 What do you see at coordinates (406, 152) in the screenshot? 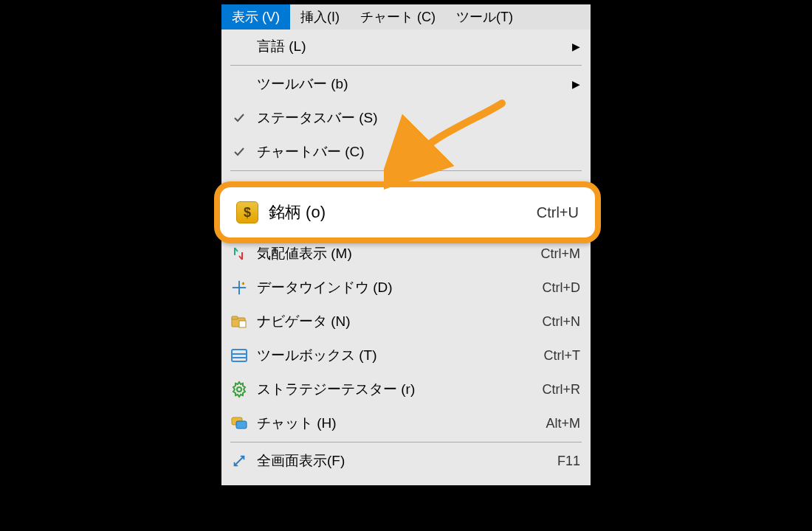
I see `menuitem-chartbar: チャートバー (C)` at bounding box center [406, 152].